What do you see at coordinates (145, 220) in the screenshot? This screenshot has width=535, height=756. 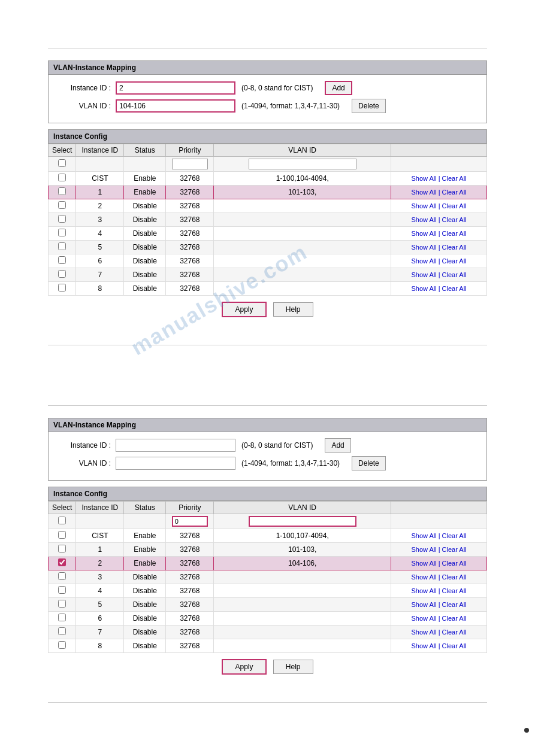 I see `section1-row3-status: Disable` at bounding box center [145, 220].